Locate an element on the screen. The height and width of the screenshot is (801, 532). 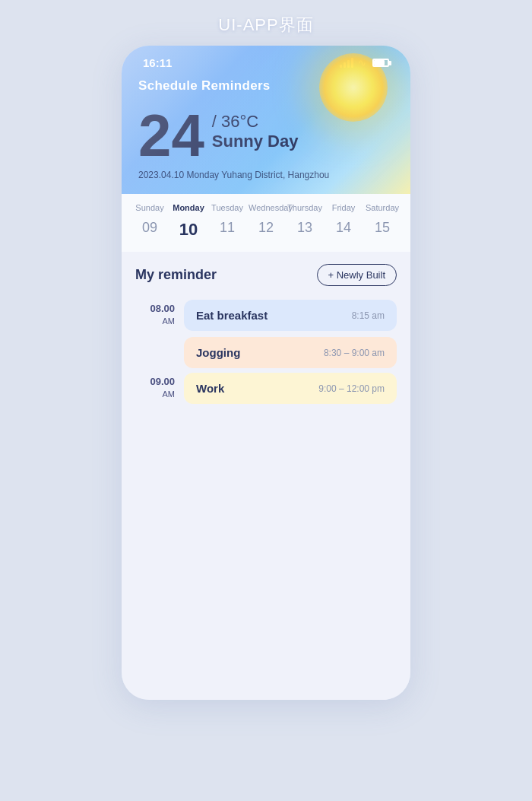
page-title: UI-APP界面 is located at coordinates (266, 25).